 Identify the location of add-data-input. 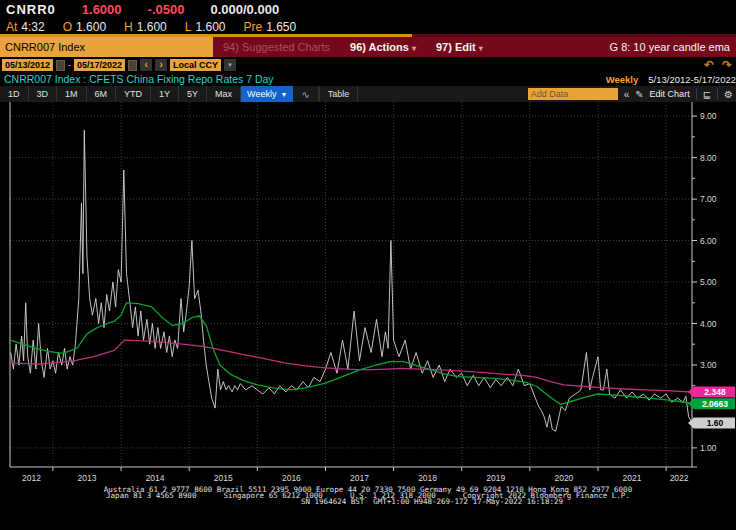
(573, 94).